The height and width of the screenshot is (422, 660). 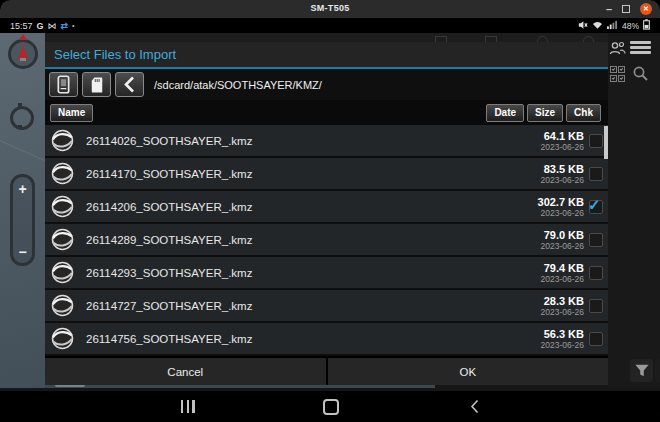 What do you see at coordinates (64, 84) in the screenshot?
I see `phone-icon` at bounding box center [64, 84].